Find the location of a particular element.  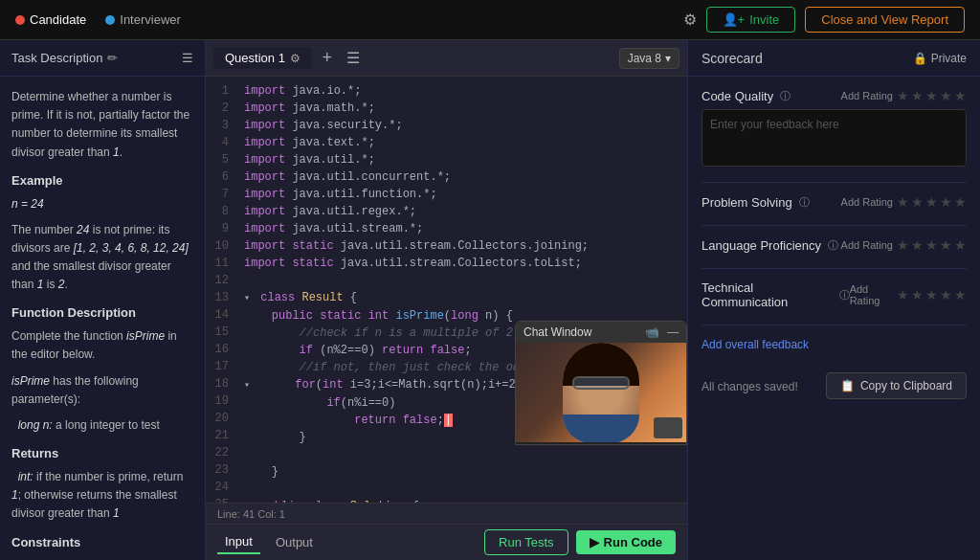

task-title: Task Description ✏ is located at coordinates (65, 57).